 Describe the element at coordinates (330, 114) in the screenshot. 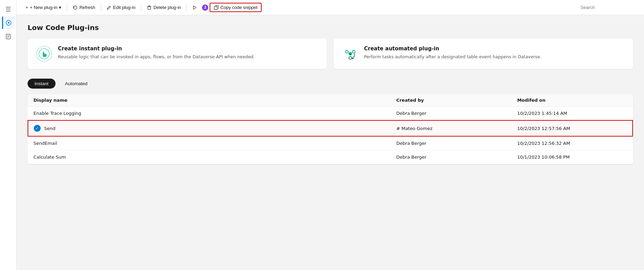

I see `table-row: Enable Trace Logging Debra Berger 10/2/2…` at that location.